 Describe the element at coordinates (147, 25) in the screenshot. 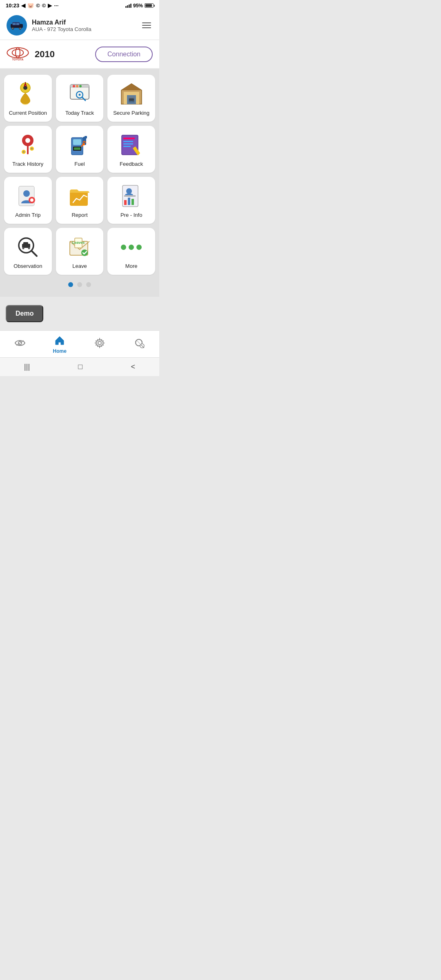

I see `hamburger-menu-button` at that location.